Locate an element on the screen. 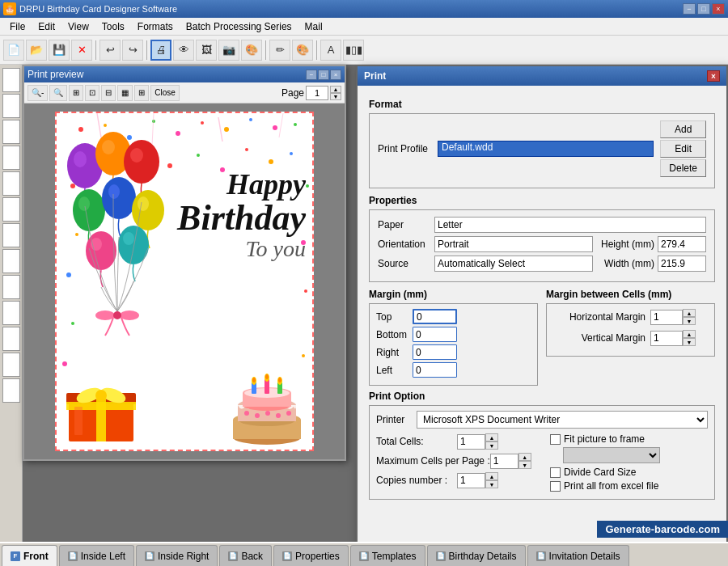  undo-btn: ↩ is located at coordinates (110, 50).